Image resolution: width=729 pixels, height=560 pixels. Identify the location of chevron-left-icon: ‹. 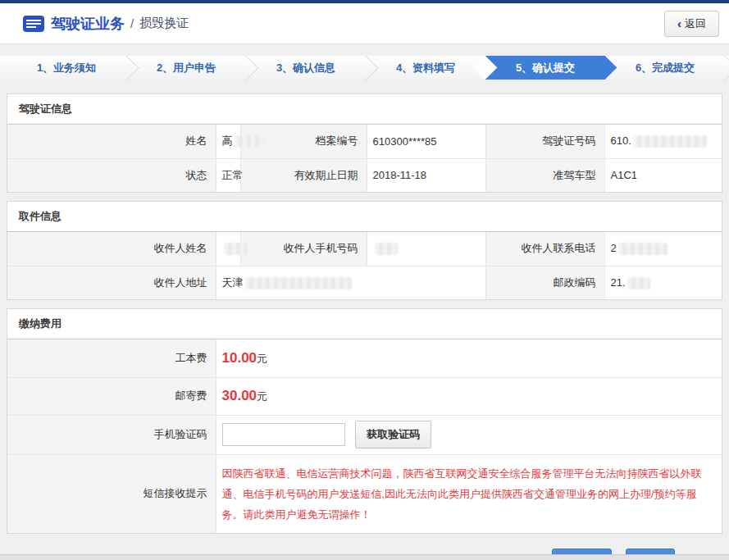
(679, 23).